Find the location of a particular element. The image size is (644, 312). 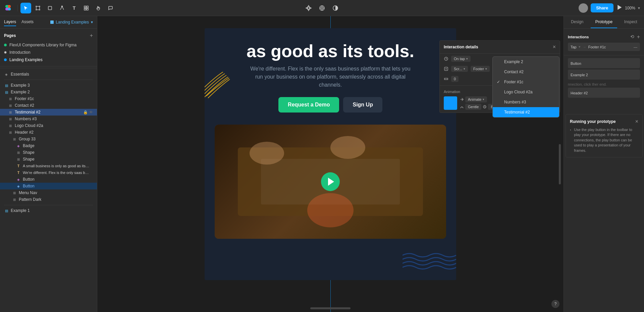

zoom-chevron: ▾ is located at coordinates (639, 8).